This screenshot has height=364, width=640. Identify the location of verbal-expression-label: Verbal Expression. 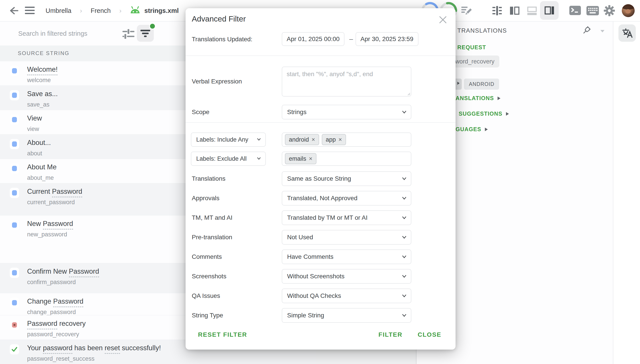
(217, 82).